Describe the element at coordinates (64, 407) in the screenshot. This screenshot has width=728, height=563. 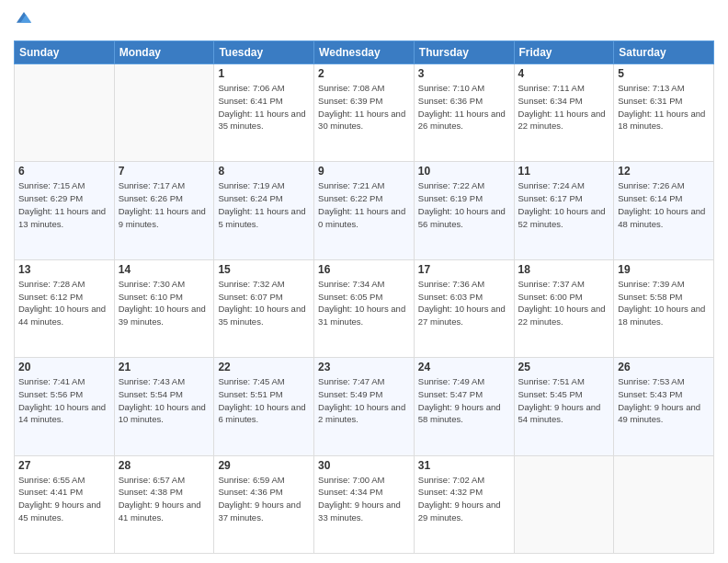
I see `calendar-cell: 20Sunrise: 7:41 AM Sunset: 5:56 PM Dayli…` at that location.